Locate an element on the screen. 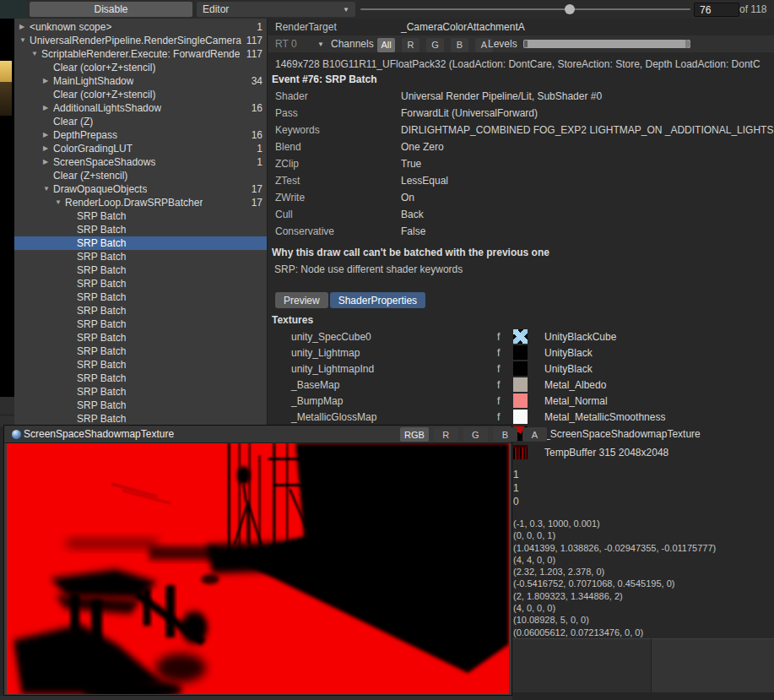 The image size is (774, 700). texture-row: _BumpMap f Metal_Normal is located at coordinates (522, 400).